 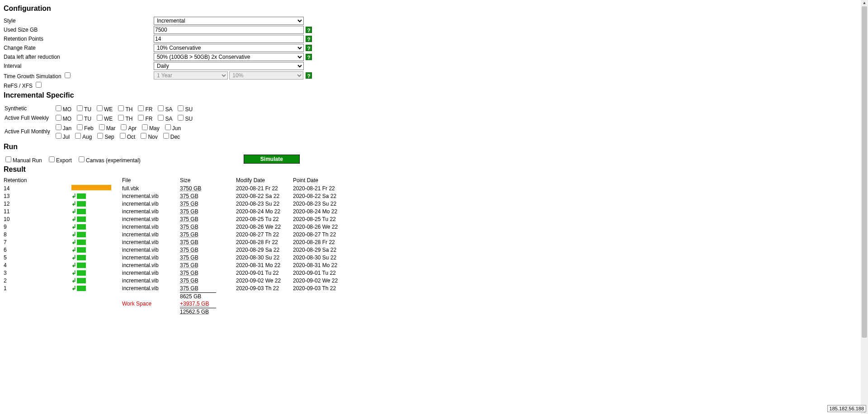 What do you see at coordinates (127, 128) in the screenshot?
I see `monthly-apr: Apr` at bounding box center [127, 128].